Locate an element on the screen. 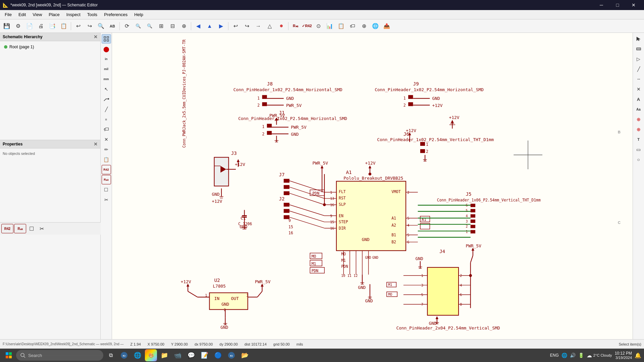 This screenshot has width=644, height=362. menu-place: Place is located at coordinates (54, 15).